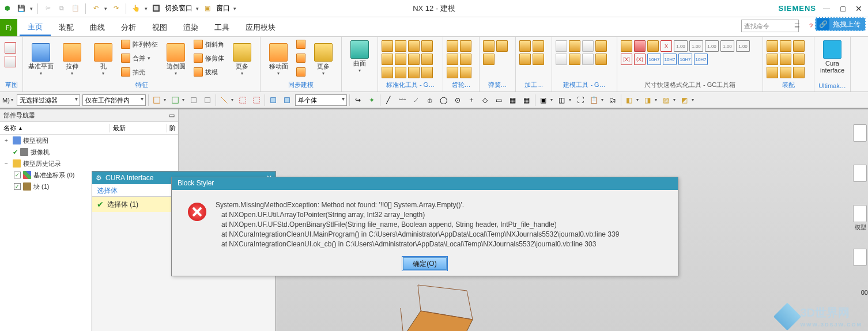 The height and width of the screenshot is (331, 868). Describe the element at coordinates (179, 8) in the screenshot. I see `switch-window-label: 切换窗口` at that location.